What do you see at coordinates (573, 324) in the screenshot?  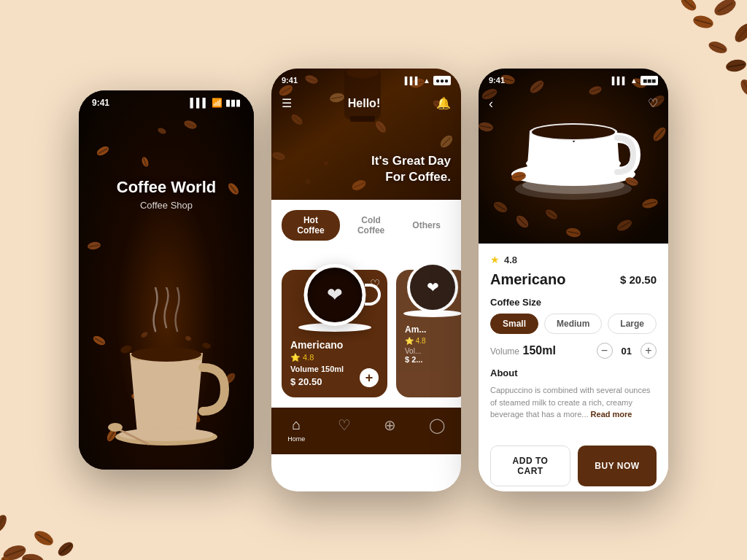 I see `size-medium: Medium` at bounding box center [573, 324].